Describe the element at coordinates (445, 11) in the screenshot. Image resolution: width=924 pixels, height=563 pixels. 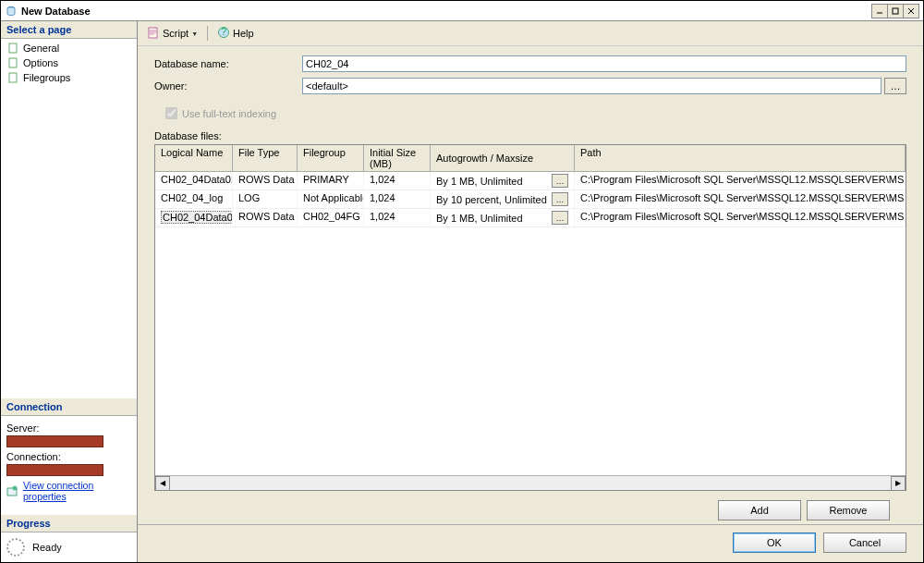
I see `window-title: New Database` at that location.